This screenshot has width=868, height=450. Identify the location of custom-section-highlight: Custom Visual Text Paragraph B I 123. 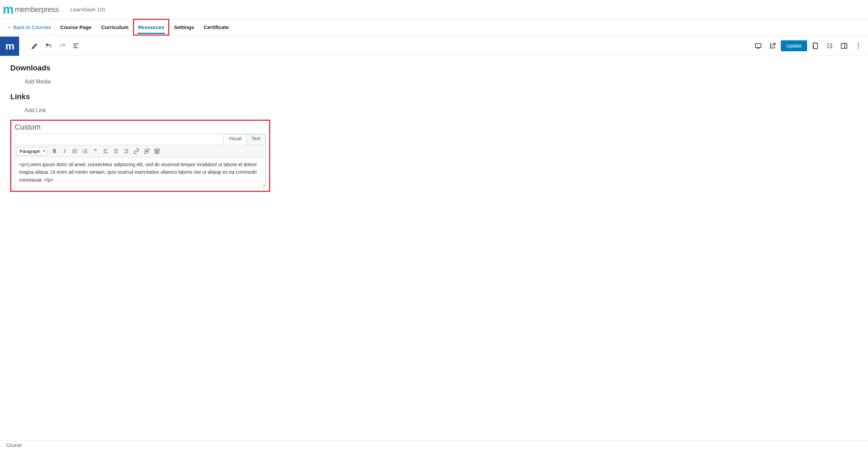
(140, 156).